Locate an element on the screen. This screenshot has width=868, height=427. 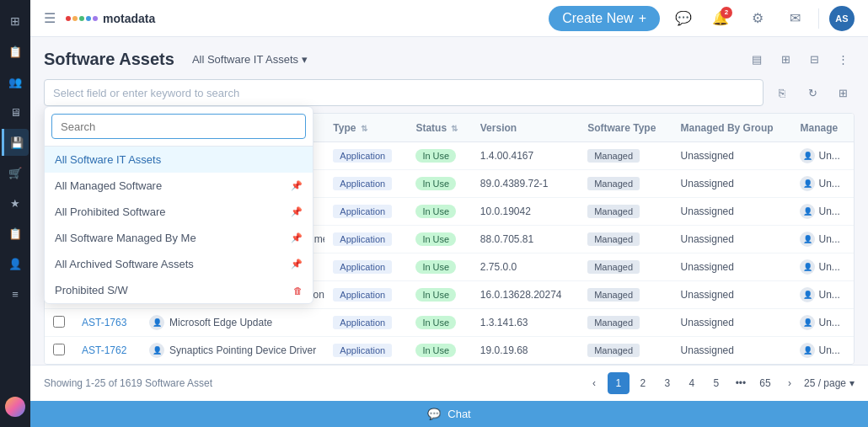
row-version: 2.75.0.0 is located at coordinates (526, 268).